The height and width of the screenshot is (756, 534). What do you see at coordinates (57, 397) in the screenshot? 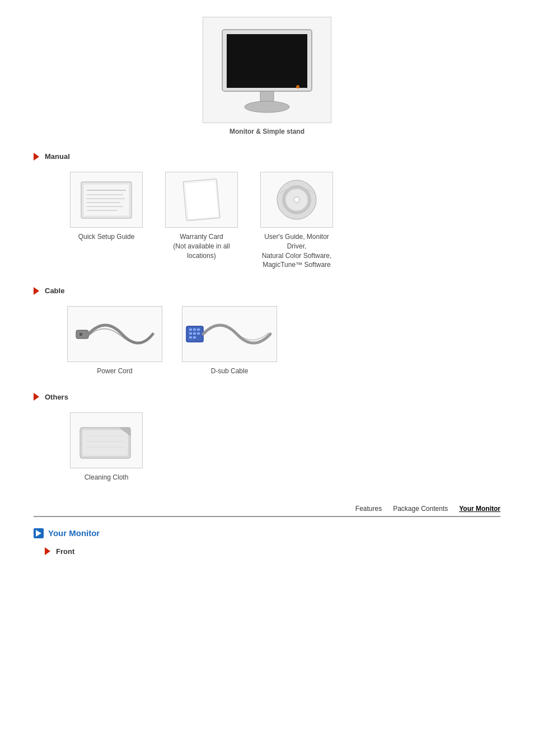
I see `others-header-label: Others` at bounding box center [57, 397].